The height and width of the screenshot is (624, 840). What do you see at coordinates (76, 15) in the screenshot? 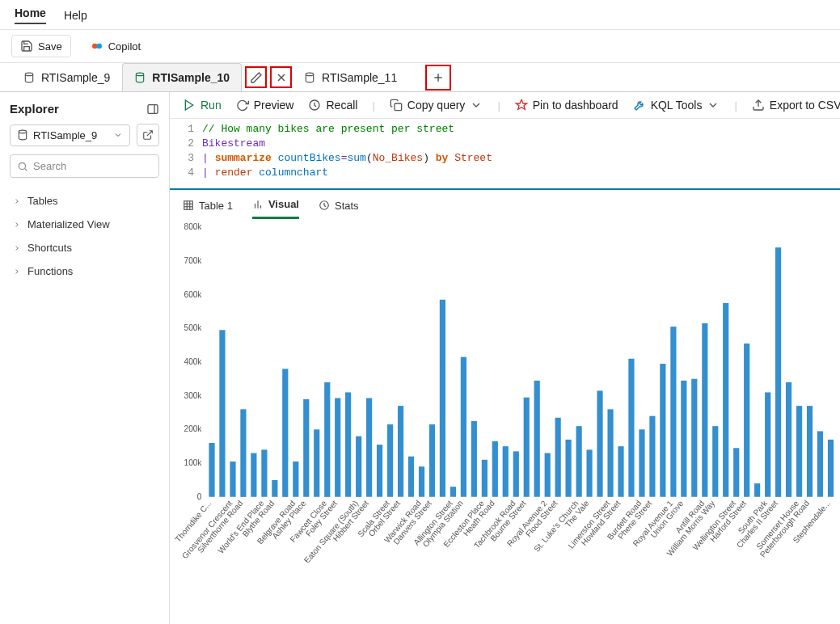
I see `menu-help: Help` at bounding box center [76, 15].